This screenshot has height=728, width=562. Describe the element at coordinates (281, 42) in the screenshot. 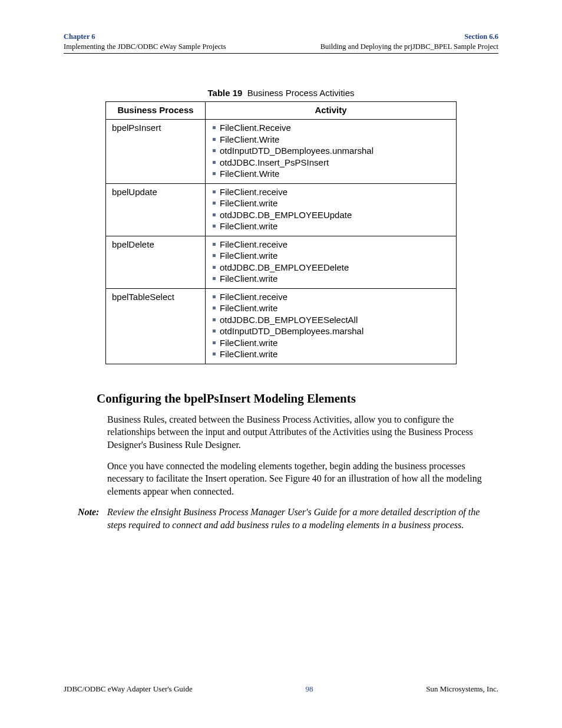

I see `page-header: Chapter 6 Implementing the JDBC/ODBC eWa…` at that location.